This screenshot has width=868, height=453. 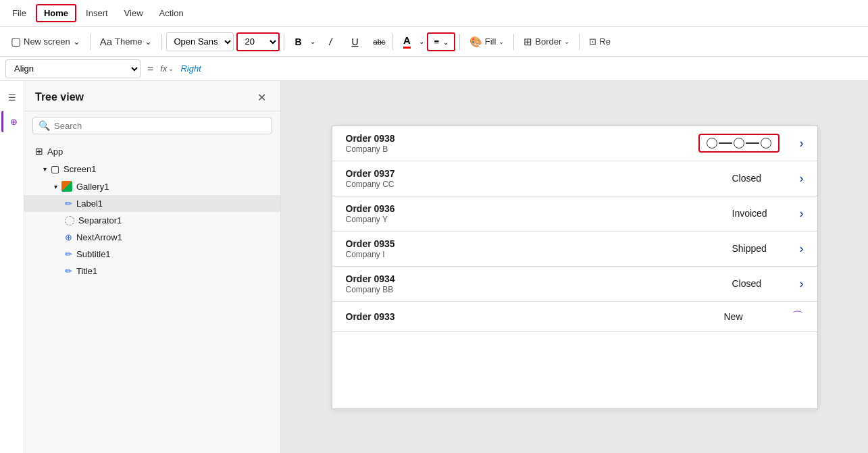 What do you see at coordinates (532, 279) in the screenshot?
I see `gallery-item-4-title: Order 0934` at bounding box center [532, 279].